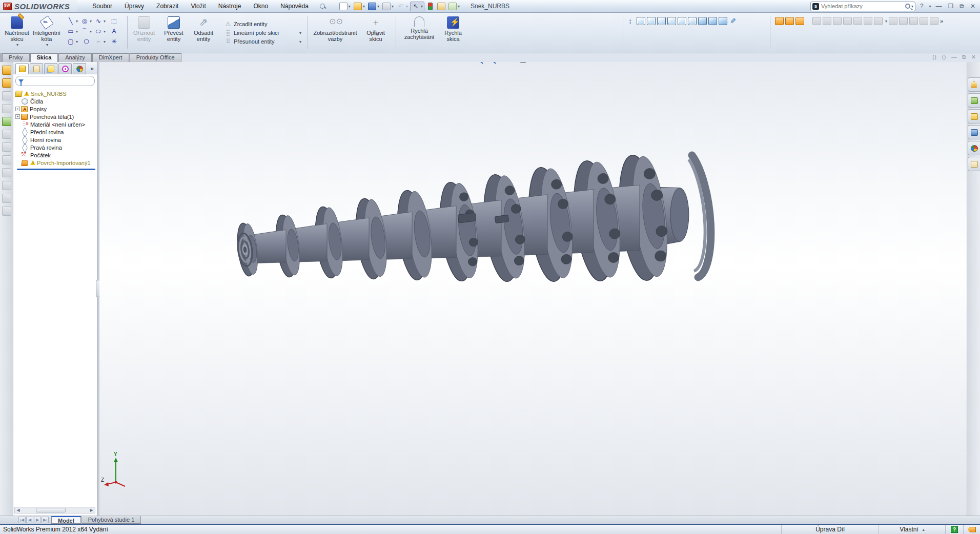  What do you see at coordinates (913, 21) in the screenshot?
I see `runner-icon` at bounding box center [913, 21].